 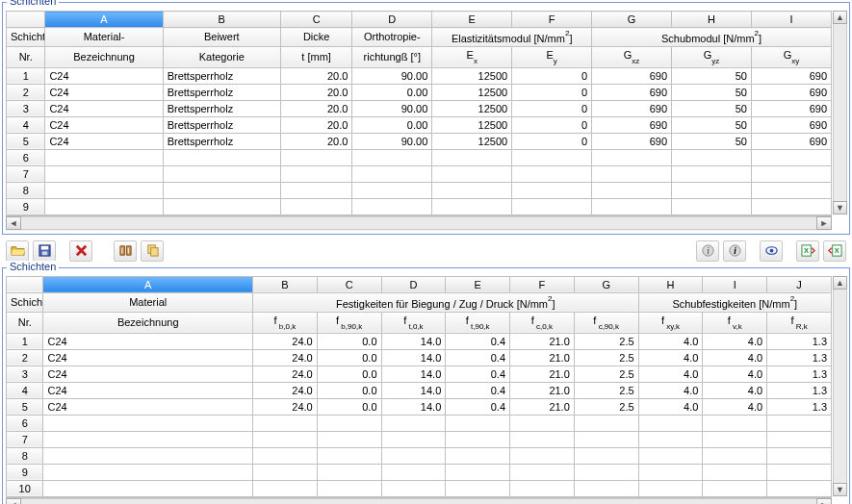 What do you see at coordinates (393, 140) in the screenshot?
I see `cell-ortho: 90.00` at bounding box center [393, 140].